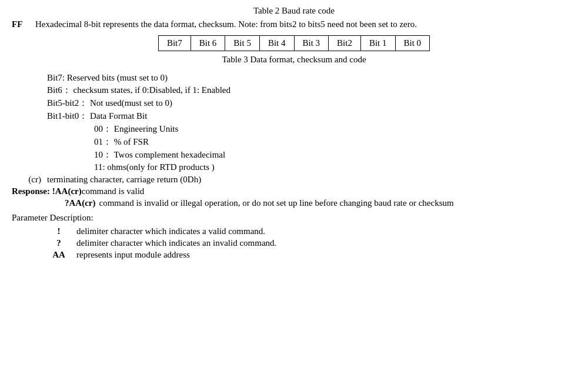  I want to click on response-label: Response: !AA(cr), so click(47, 192).